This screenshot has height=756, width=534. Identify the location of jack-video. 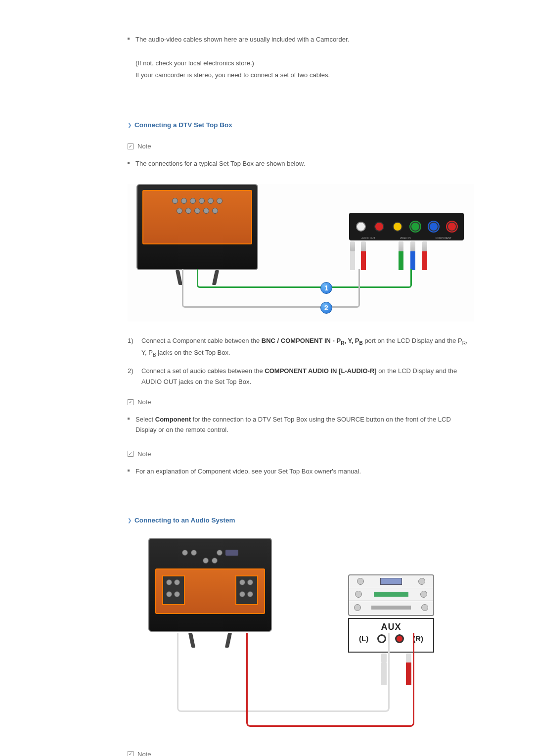
(398, 227).